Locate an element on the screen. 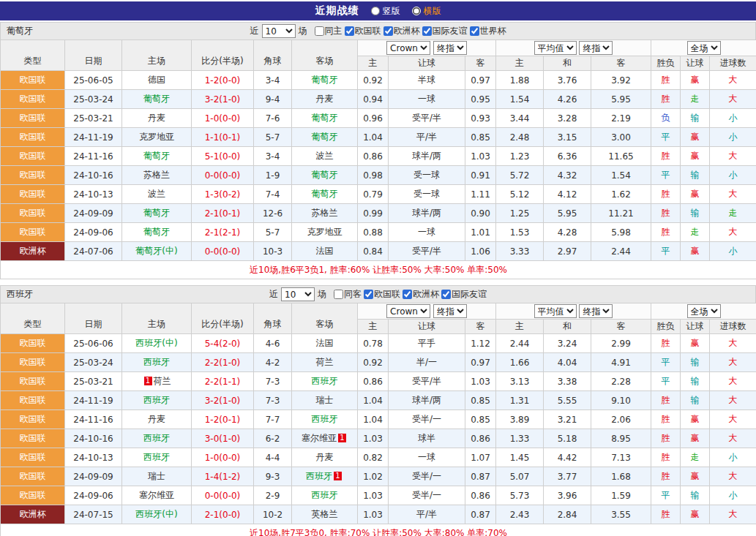 The width and height of the screenshot is (756, 536). match-row: 欧国联24-09-06葡萄牙2-1(2-1)5-7克罗地亚0.88一球1.011… is located at coordinates (378, 233).